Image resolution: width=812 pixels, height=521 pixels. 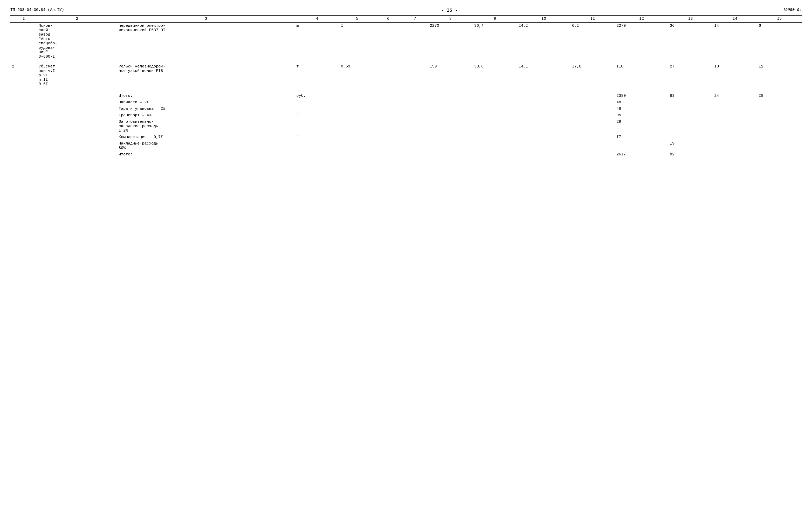 I want to click on row2-col14: IO, so click(x=735, y=75).